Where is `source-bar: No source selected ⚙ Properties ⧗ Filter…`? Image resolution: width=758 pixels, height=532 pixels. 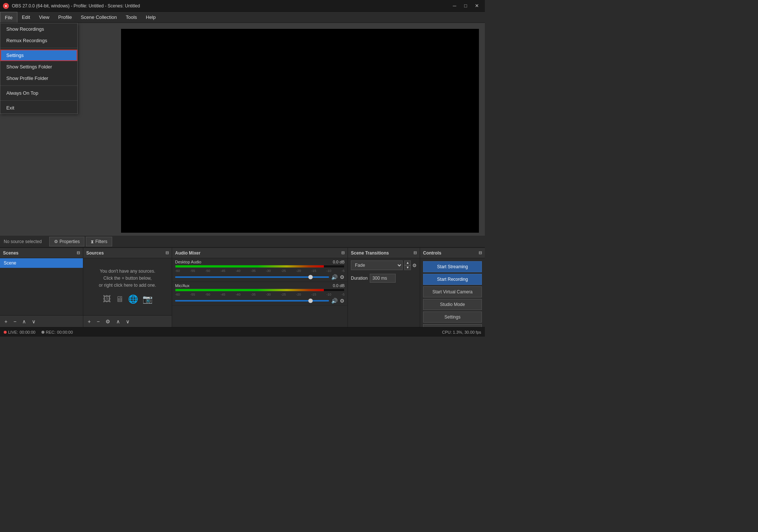 source-bar: No source selected ⚙ Properties ⧗ Filter… is located at coordinates (242, 242).